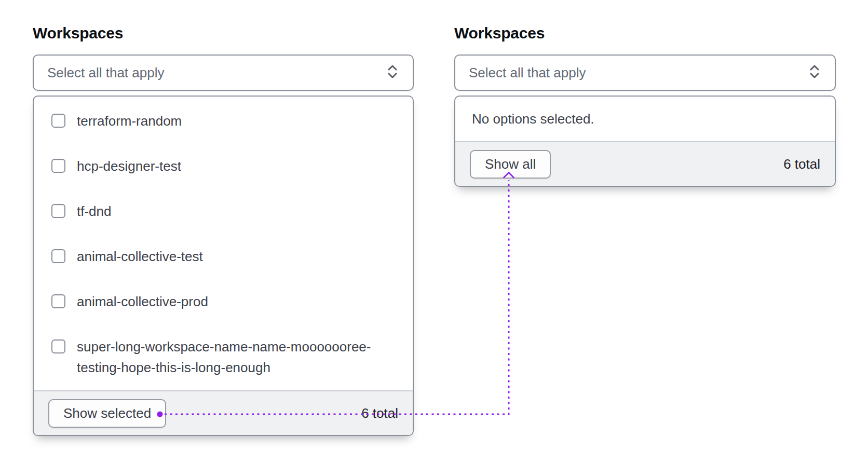 Image resolution: width=868 pixels, height=463 pixels. Describe the element at coordinates (140, 256) in the screenshot. I see `option-label: animal-collective-test` at that location.